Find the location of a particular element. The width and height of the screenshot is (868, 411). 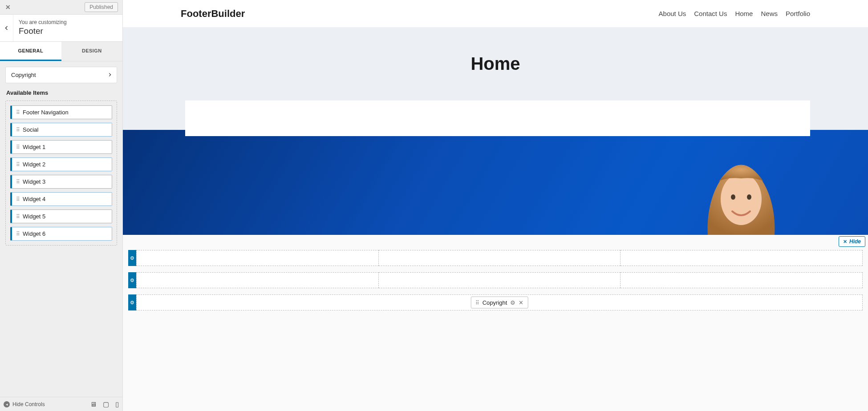

chip-label: Copyright is located at coordinates (495, 302).